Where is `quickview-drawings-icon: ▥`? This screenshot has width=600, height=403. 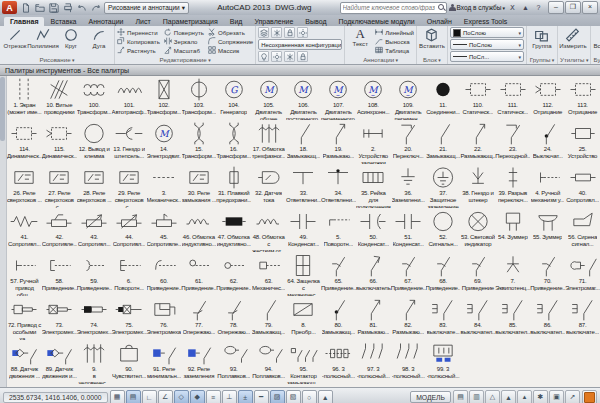 quickview-drawings-icon: ▥ is located at coordinates (476, 396).